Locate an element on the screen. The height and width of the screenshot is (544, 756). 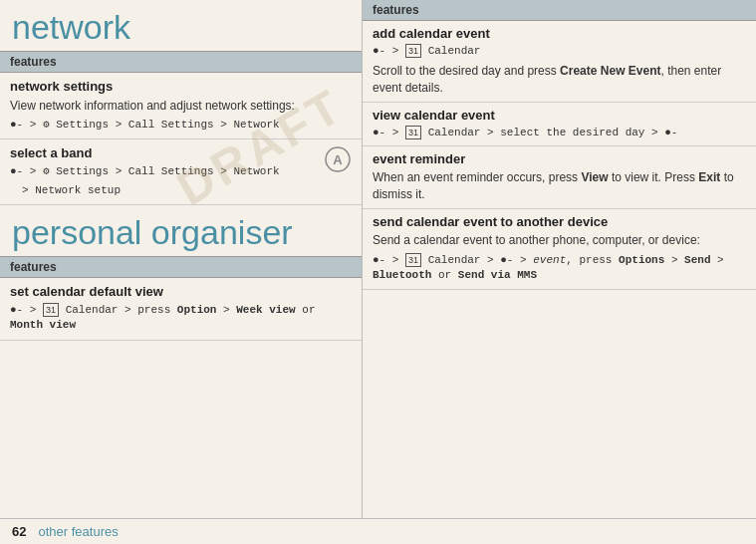
select-band-nav1: ●‐ > ⚙ Settings > Call Settings > Networ… is located at coordinates (181, 171).